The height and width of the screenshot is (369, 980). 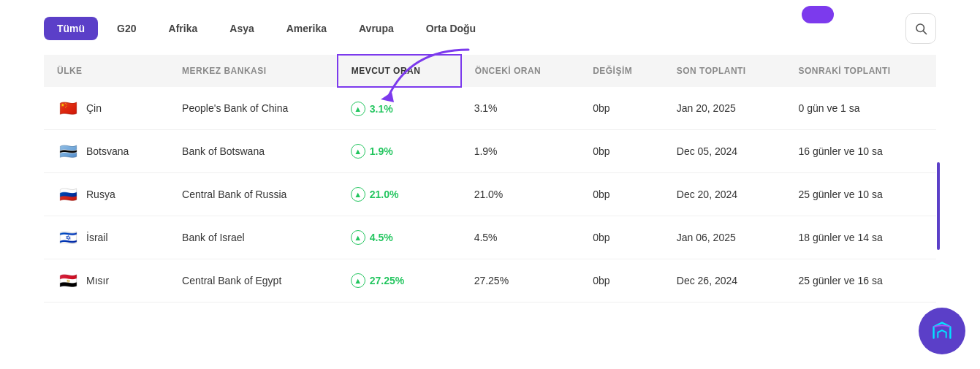 What do you see at coordinates (381, 151) in the screenshot?
I see `rate-value: 1.9%` at bounding box center [381, 151].